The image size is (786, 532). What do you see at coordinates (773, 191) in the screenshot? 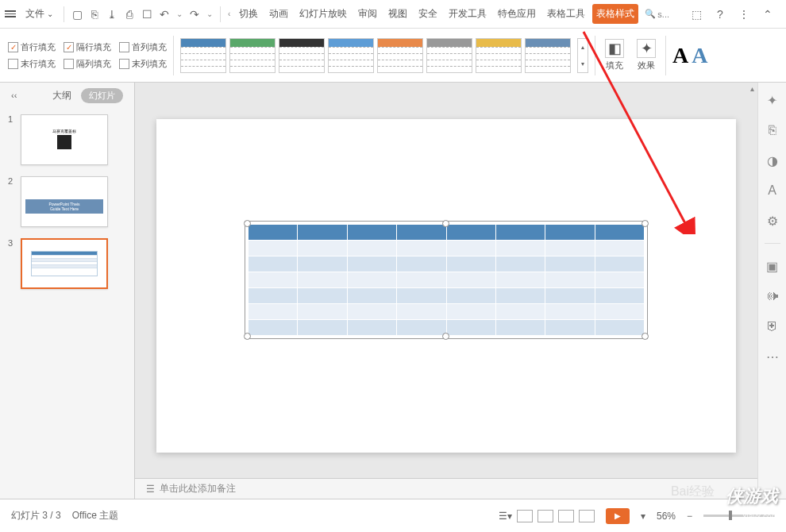
I see `rail-text-icon: A` at bounding box center [773, 191].